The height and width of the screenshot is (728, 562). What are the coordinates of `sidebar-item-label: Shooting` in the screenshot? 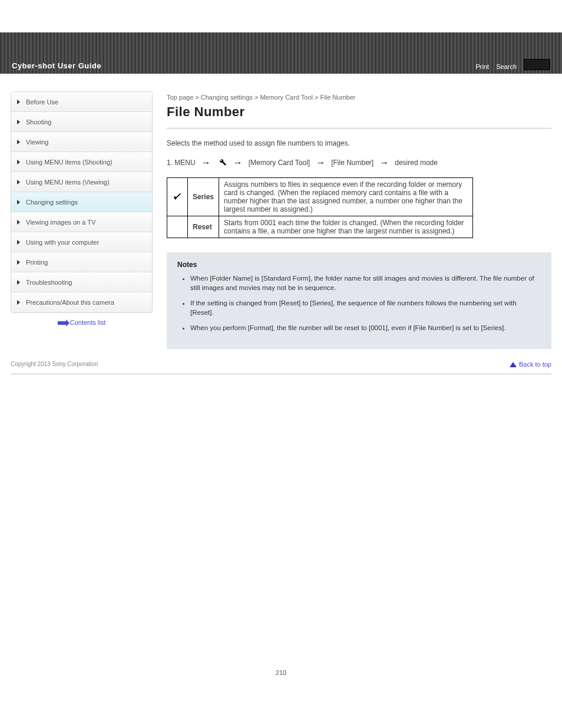 It's located at (39, 122).